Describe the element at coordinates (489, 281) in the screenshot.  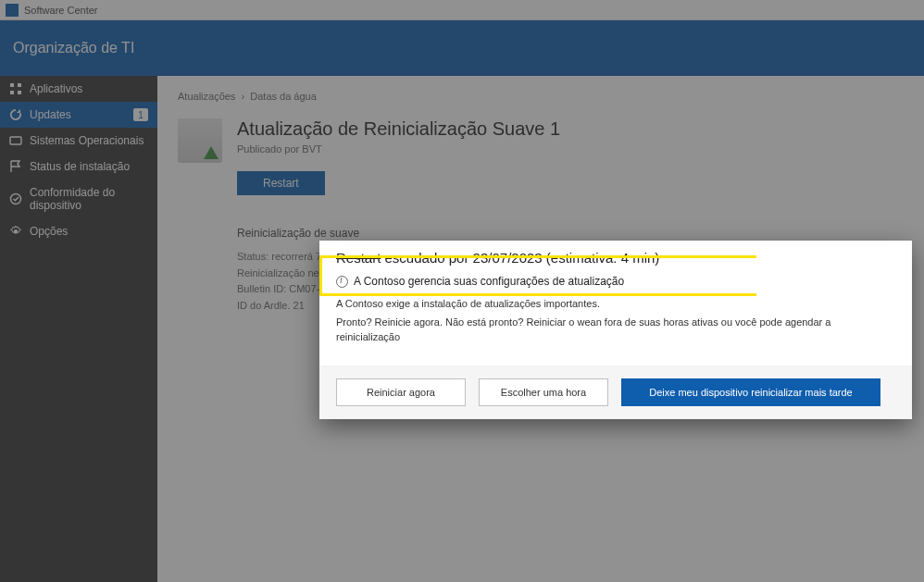
I see `dialog-info-text: A Contoso gerencia suas configurações de…` at that location.